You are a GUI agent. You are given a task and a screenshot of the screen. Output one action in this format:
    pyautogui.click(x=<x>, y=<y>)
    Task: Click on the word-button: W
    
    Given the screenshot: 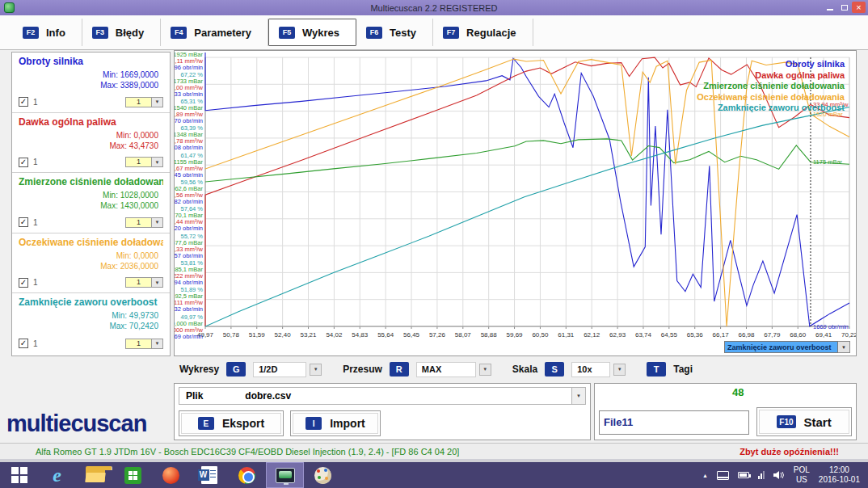 What is the action you would take?
    pyautogui.click(x=209, y=475)
    